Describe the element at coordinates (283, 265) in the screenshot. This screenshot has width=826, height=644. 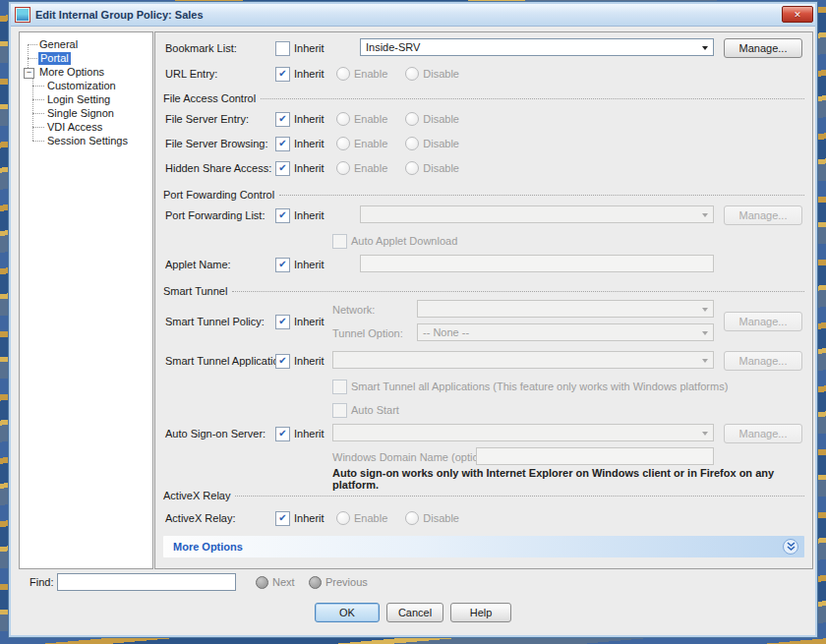
I see `applet-name-inherit-checkbox: ✔` at that location.